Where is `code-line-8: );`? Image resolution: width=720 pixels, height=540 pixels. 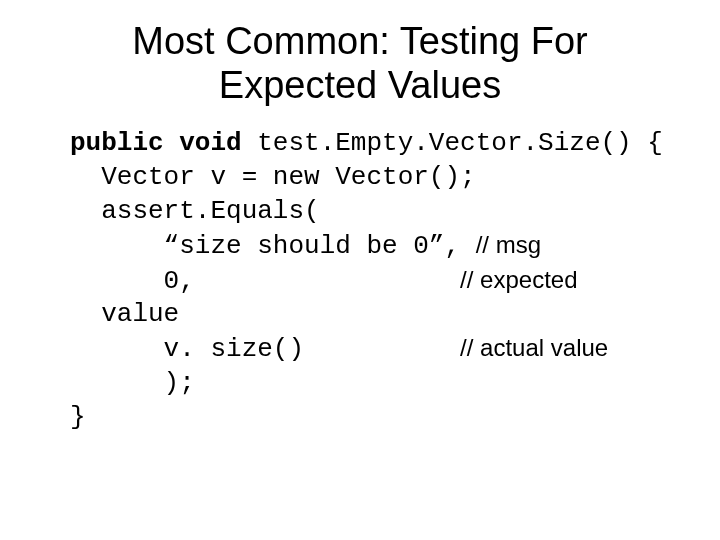
code-line-8: ); is located at coordinates (132, 383).